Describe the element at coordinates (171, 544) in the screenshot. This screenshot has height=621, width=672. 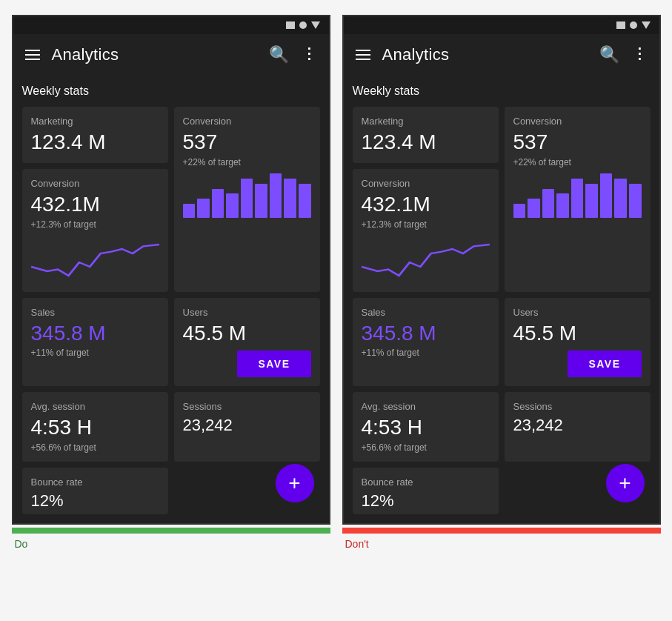
I see `label-do: Do` at that location.